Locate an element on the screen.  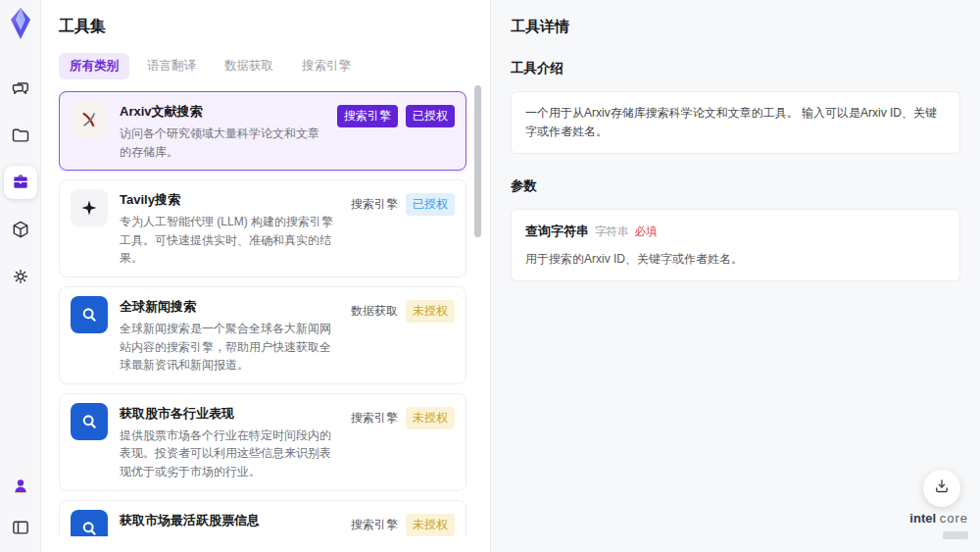
tool-badges: 数据获取未授权 is located at coordinates (403, 335).